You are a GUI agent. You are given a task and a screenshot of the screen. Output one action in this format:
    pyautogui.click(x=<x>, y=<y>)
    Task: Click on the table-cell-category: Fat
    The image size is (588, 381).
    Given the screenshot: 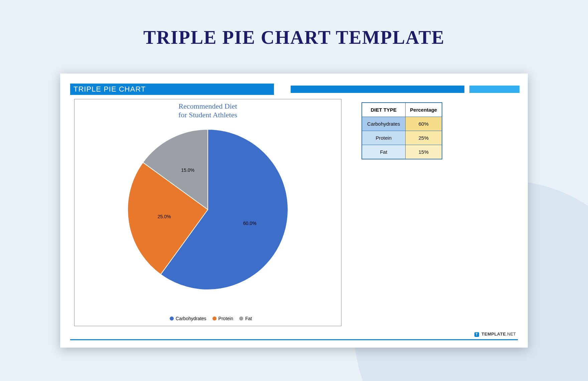 What is the action you would take?
    pyautogui.click(x=384, y=152)
    